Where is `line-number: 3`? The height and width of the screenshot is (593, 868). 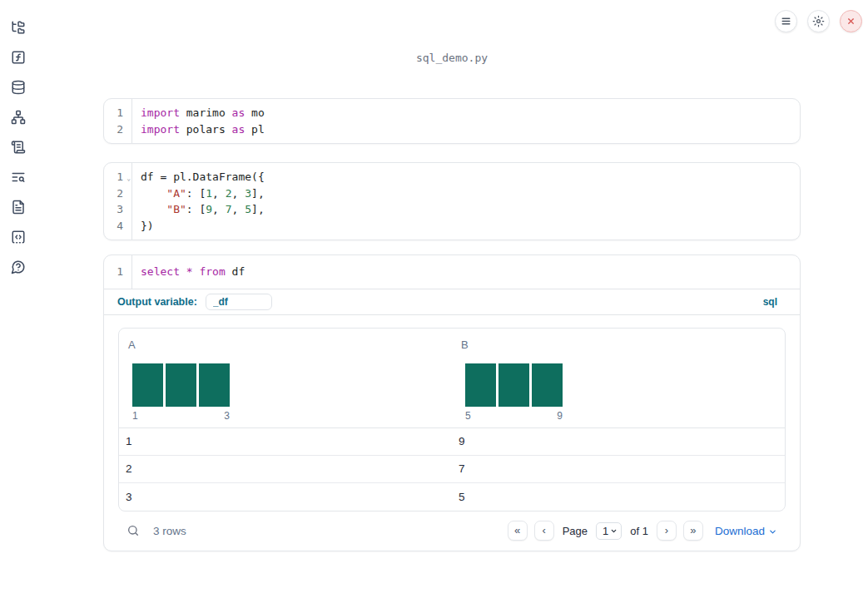 line-number: 3 is located at coordinates (118, 210).